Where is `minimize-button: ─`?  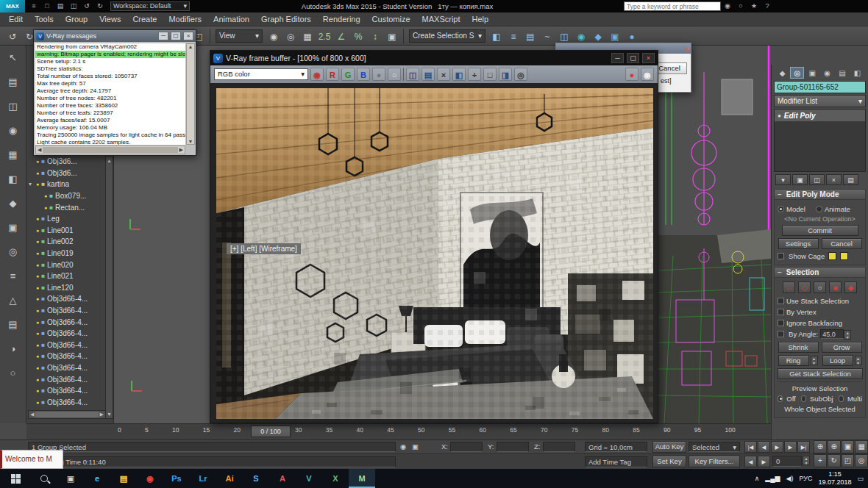
minimize-button: ─ is located at coordinates (163, 36).